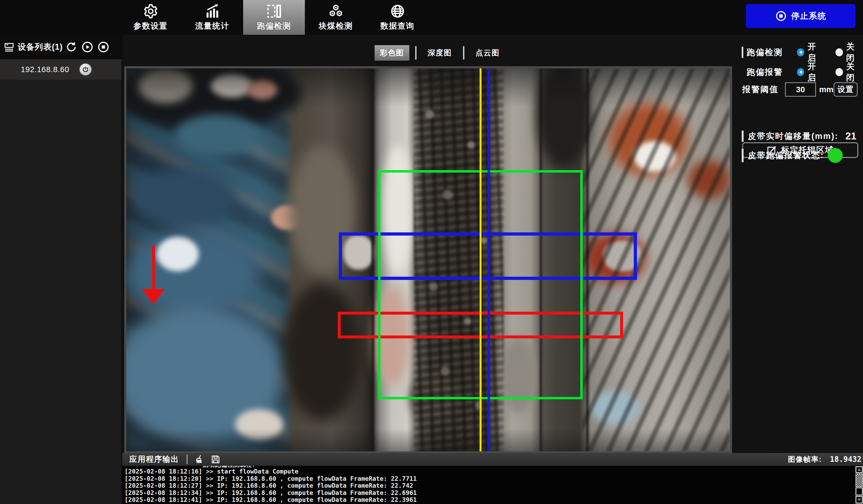  I want to click on detection-label: 跑偏检测, so click(766, 52).